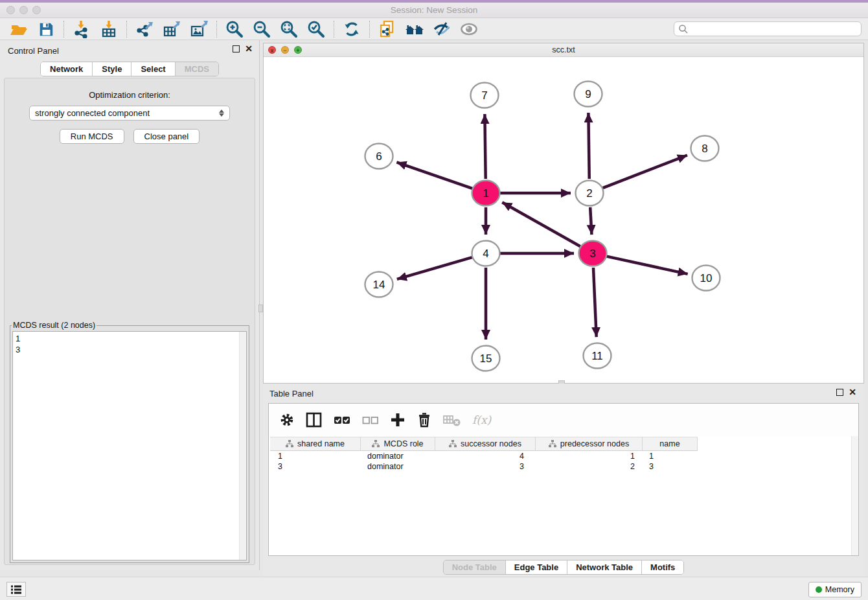 The width and height of the screenshot is (868, 600). I want to click on table-header-row: shared name MCDS role successor nodes pr…, so click(484, 444).